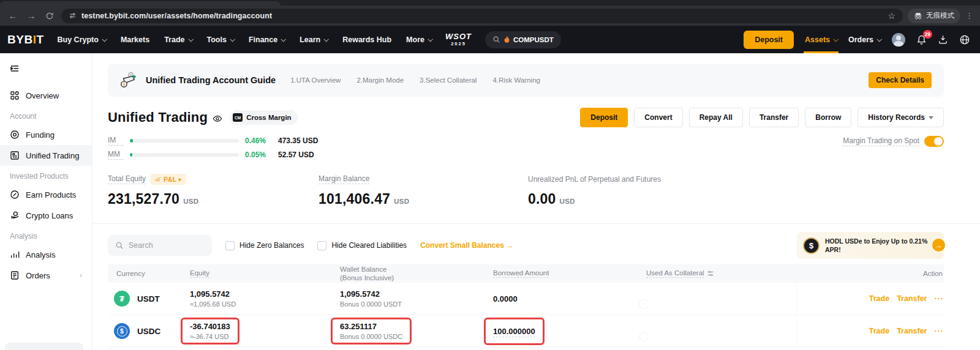 The height and width of the screenshot is (350, 980). What do you see at coordinates (821, 39) in the screenshot?
I see `nav-item-assets: Assets` at bounding box center [821, 39].